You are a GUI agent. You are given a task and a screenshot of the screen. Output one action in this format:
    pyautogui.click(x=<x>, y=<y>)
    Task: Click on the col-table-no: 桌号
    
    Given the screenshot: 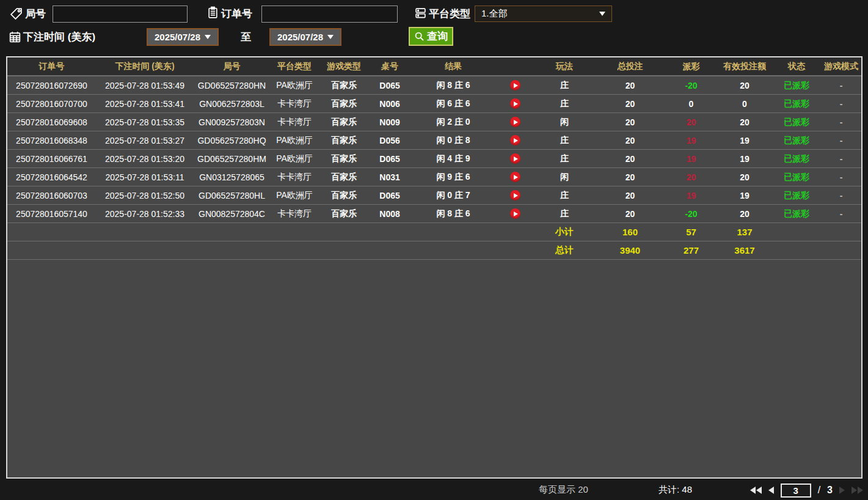 What is the action you would take?
    pyautogui.click(x=390, y=67)
    